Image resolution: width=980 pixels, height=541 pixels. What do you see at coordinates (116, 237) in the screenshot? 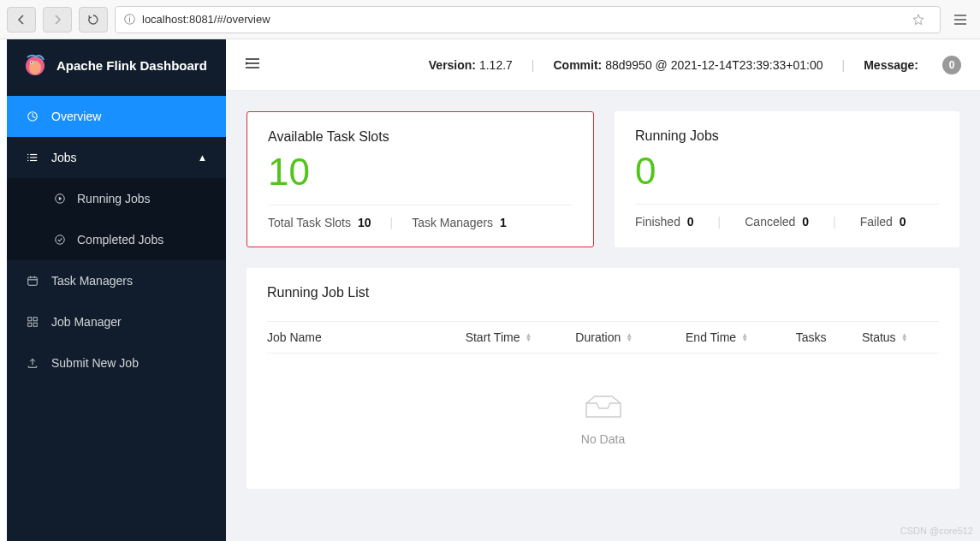
I see `nav: Overview Jobs ▲ Running Jobs Completed` at bounding box center [116, 237].